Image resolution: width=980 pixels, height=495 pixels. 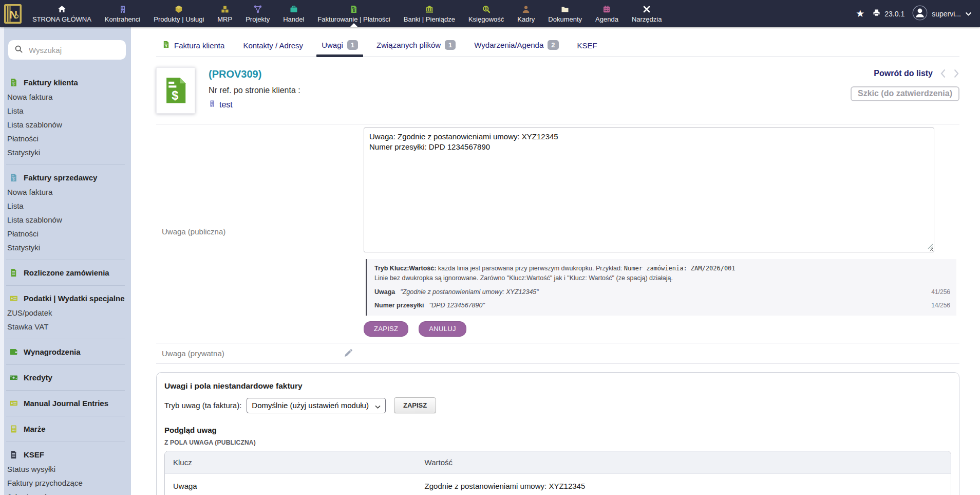 What do you see at coordinates (876, 13) in the screenshot?
I see `print-icon` at bounding box center [876, 13].